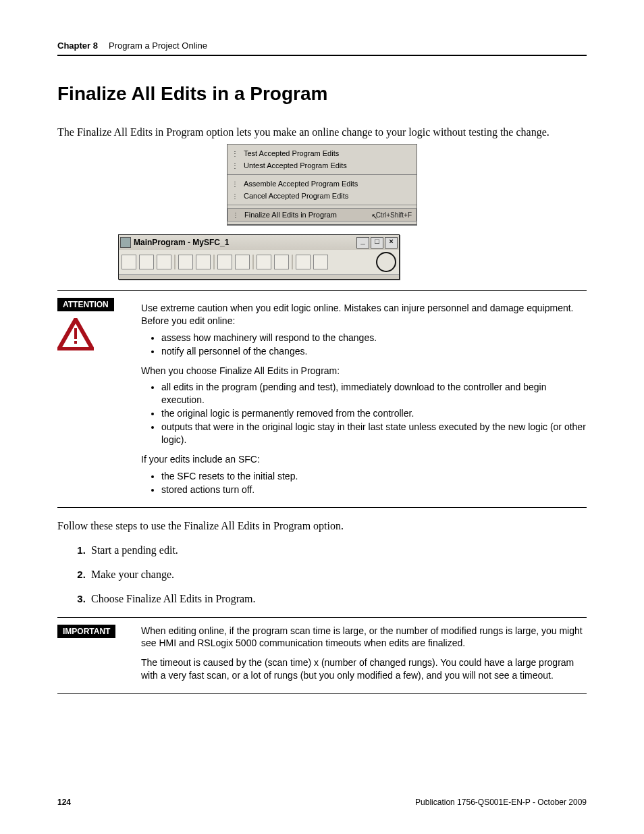  What do you see at coordinates (392, 243) in the screenshot?
I see `close-button: ×` at bounding box center [392, 243].